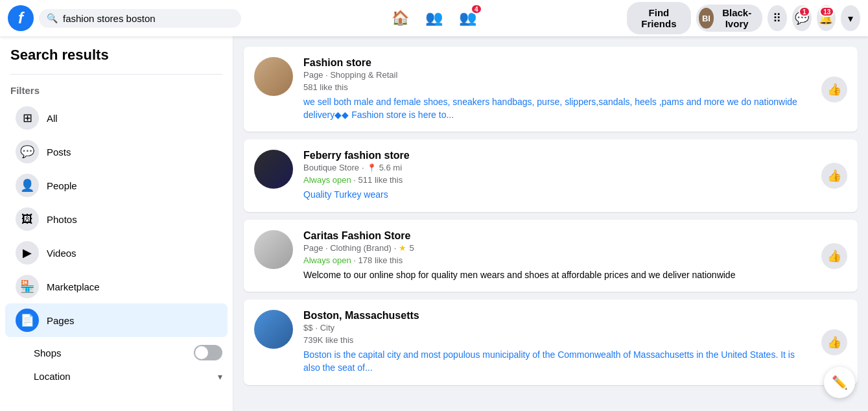 The height and width of the screenshot is (411, 868). Describe the element at coordinates (802, 18) in the screenshot. I see `messenger-button: 💬 1` at that location.